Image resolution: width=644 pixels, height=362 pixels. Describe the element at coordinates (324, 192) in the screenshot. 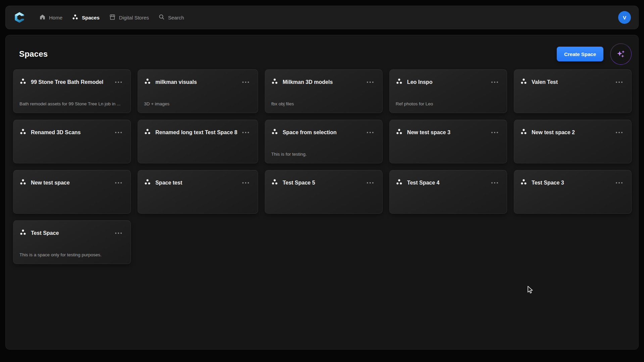

I see `space-card: Test Space 5` at that location.